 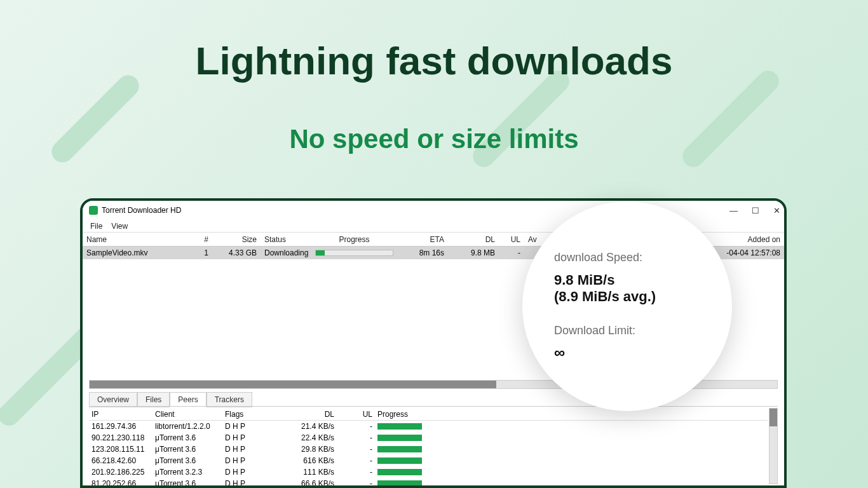 What do you see at coordinates (776, 211) in the screenshot?
I see `close-button: ✕` at bounding box center [776, 211].